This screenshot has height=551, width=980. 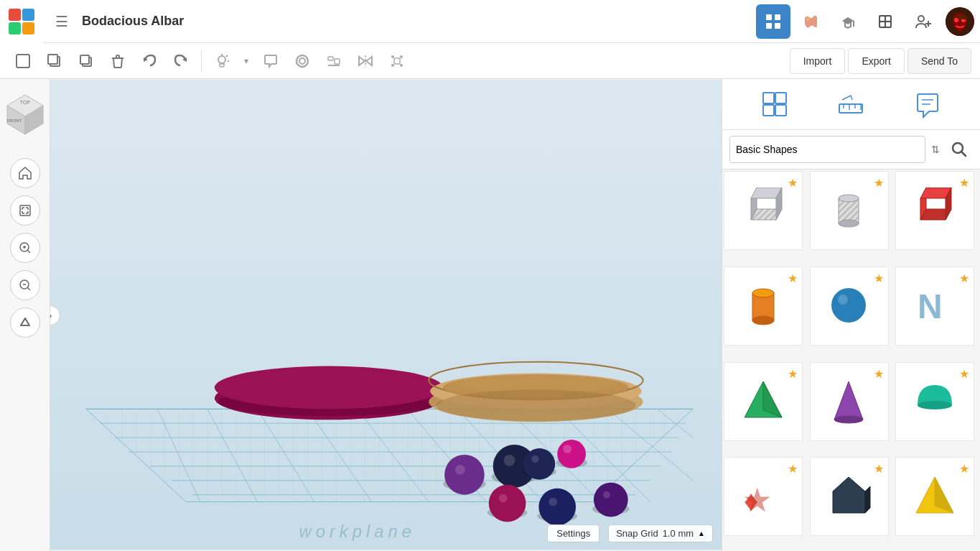 I want to click on pyramid-visual, so click(x=763, y=402).